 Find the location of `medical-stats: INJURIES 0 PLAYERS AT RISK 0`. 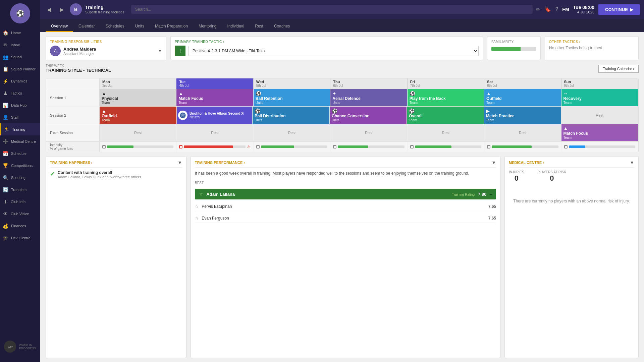

medical-stats: INJURIES 0 PLAYERS AT RISK 0 is located at coordinates (572, 176).